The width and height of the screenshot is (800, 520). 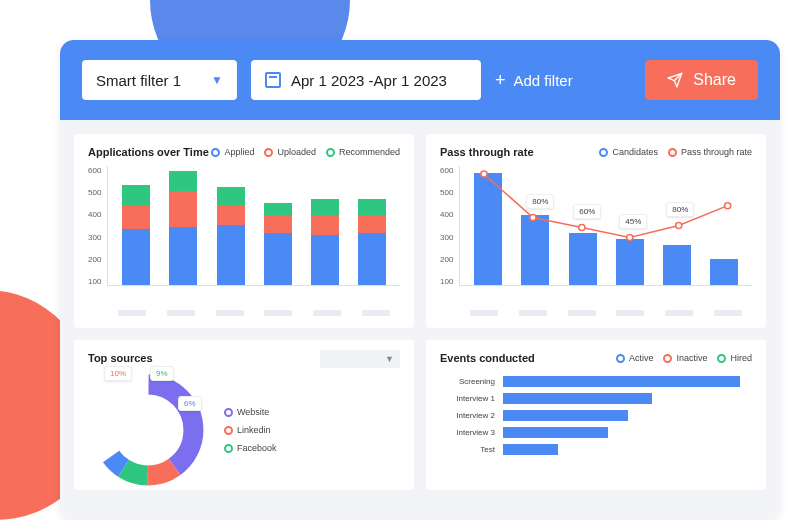 What do you see at coordinates (148, 152) in the screenshot?
I see `applications-title: Applications over Time` at bounding box center [148, 152].